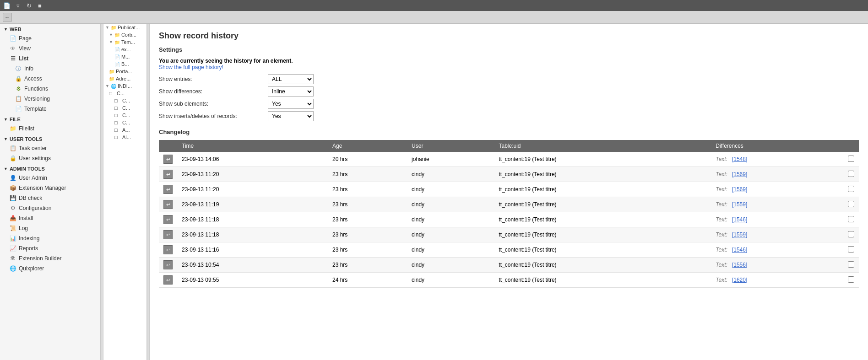  I want to click on inserts-label: Show inserts/deletes of records:, so click(212, 116).